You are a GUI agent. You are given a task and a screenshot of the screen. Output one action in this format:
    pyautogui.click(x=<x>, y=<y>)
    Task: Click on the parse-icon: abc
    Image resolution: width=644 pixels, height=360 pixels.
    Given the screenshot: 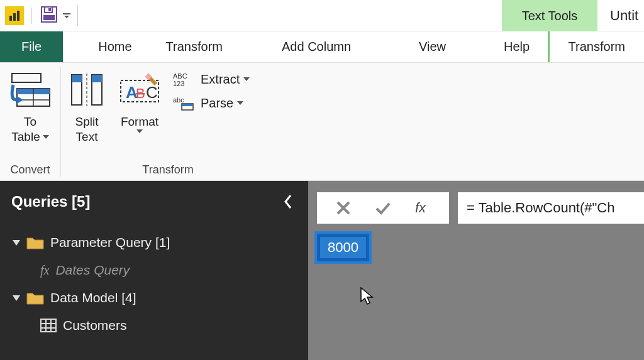 What is the action you would take?
    pyautogui.click(x=185, y=103)
    